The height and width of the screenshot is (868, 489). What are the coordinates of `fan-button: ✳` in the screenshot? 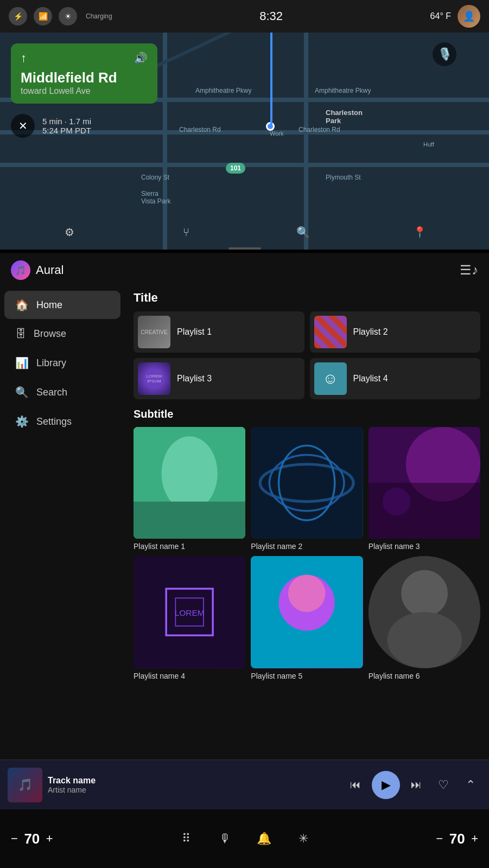 It's located at (303, 839).